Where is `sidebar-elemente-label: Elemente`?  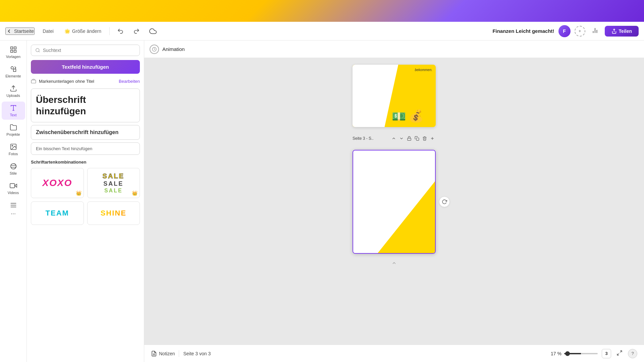
sidebar-elemente-label: Elemente is located at coordinates (13, 76).